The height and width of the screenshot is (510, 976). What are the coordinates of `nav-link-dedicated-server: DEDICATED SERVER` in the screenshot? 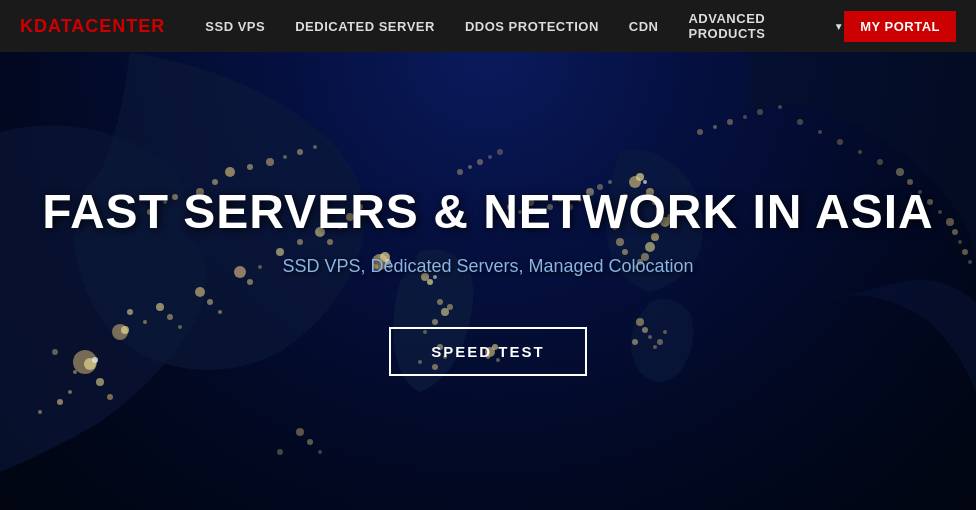 It's located at (365, 26).